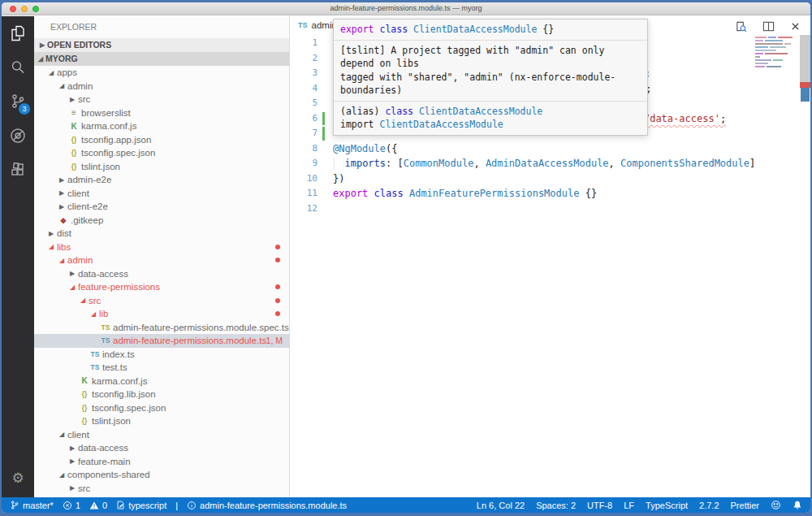 The height and width of the screenshot is (516, 812). What do you see at coordinates (162, 328) in the screenshot?
I see `tree-item-admin-feature-permissions-module-spec-ts: TSadmin-feature-permissions.module.spec.…` at bounding box center [162, 328].